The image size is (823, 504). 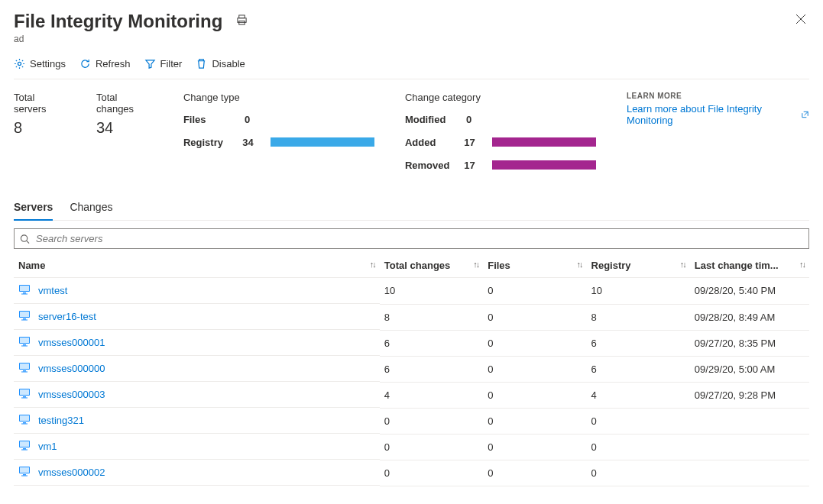 What do you see at coordinates (40, 103) in the screenshot?
I see `total-servers-label: Total servers` at bounding box center [40, 103].